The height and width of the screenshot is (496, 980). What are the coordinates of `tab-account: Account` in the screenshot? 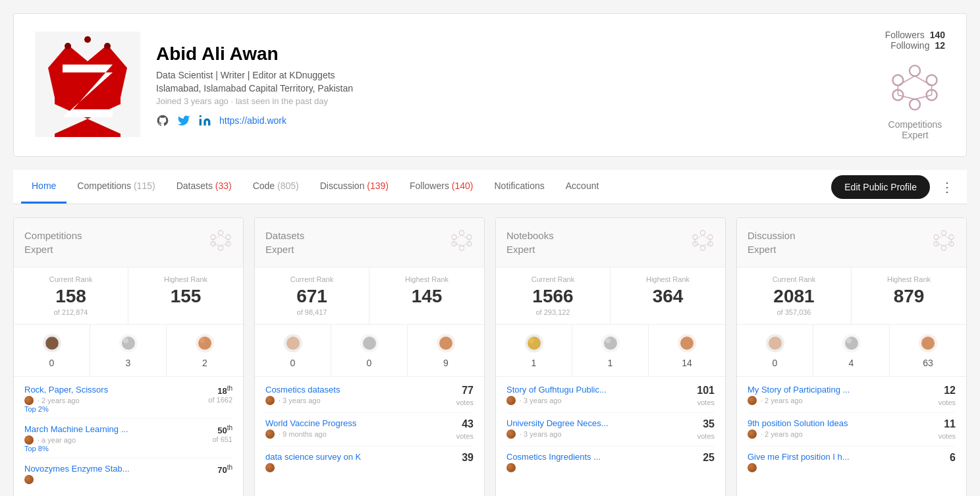 It's located at (582, 187).